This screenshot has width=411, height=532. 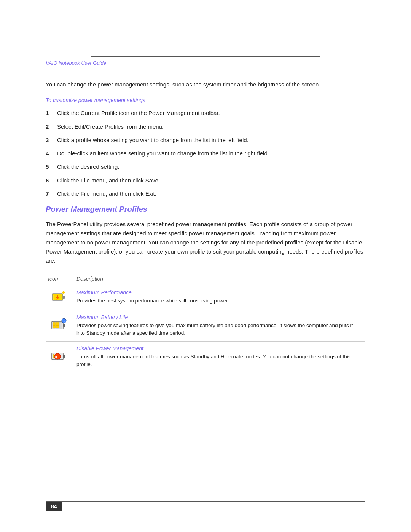 I want to click on step-number-2: 2, so click(x=51, y=126).